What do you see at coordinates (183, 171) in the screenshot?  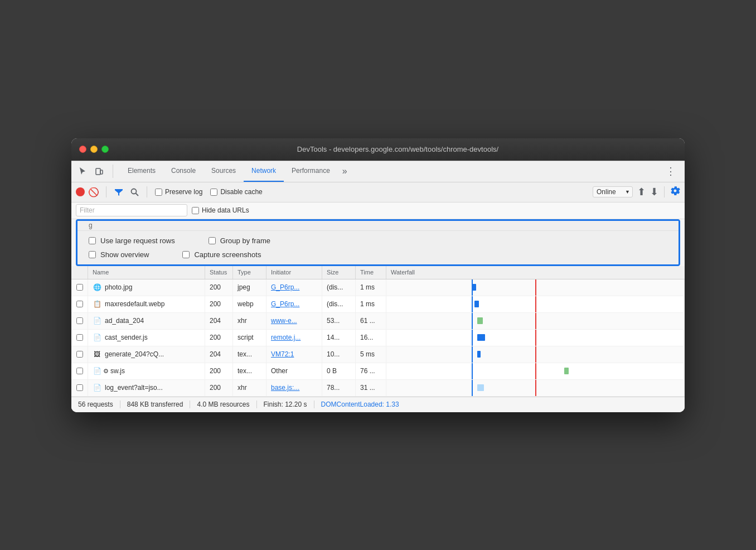 I see `tab-console: Console` at bounding box center [183, 171].